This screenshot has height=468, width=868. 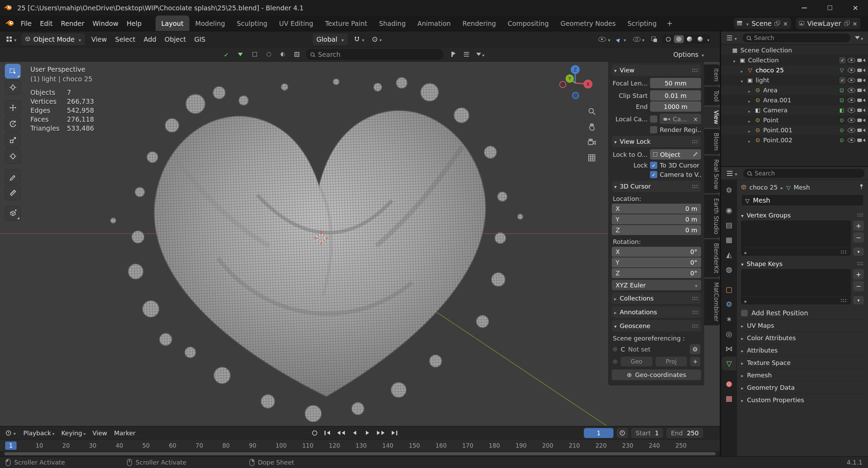 What do you see at coordinates (529, 446) in the screenshot?
I see `frame-tick: 190` at bounding box center [529, 446].